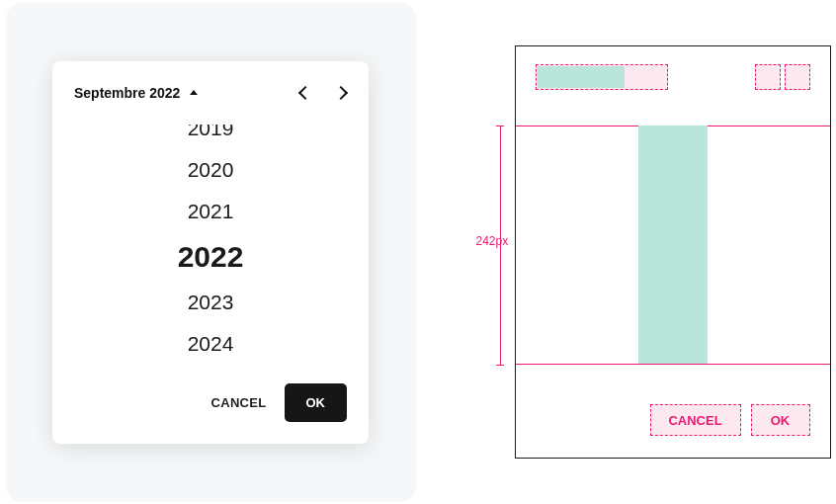  Describe the element at coordinates (797, 77) in the screenshot. I see `spec-next-slot` at that location.